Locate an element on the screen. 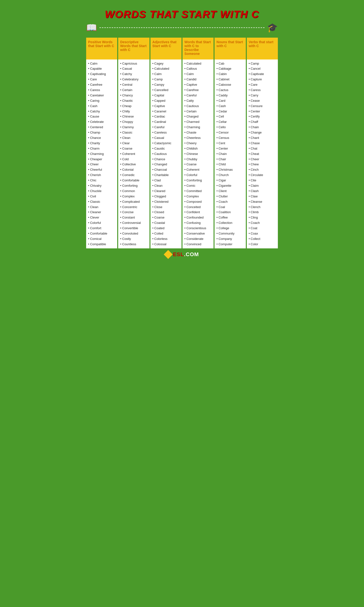 The image size is (364, 607). list-item: Careful is located at coordinates (198, 95).